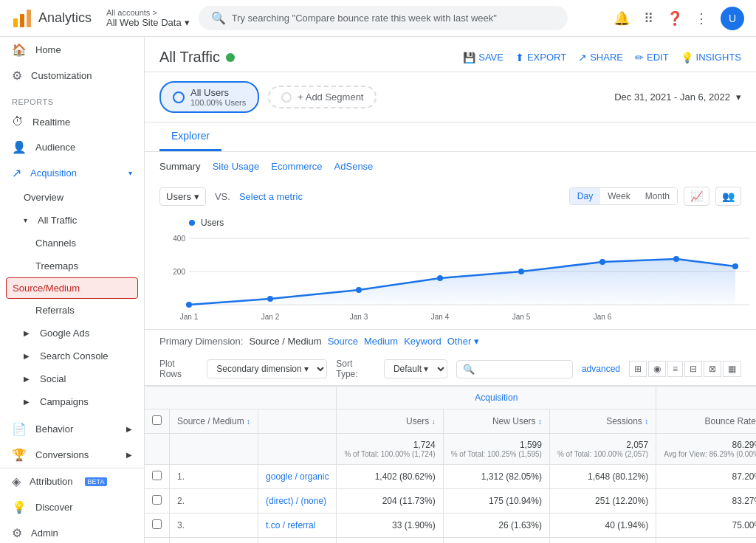  I want to click on sidebar-item-overview: Overview, so click(72, 198).